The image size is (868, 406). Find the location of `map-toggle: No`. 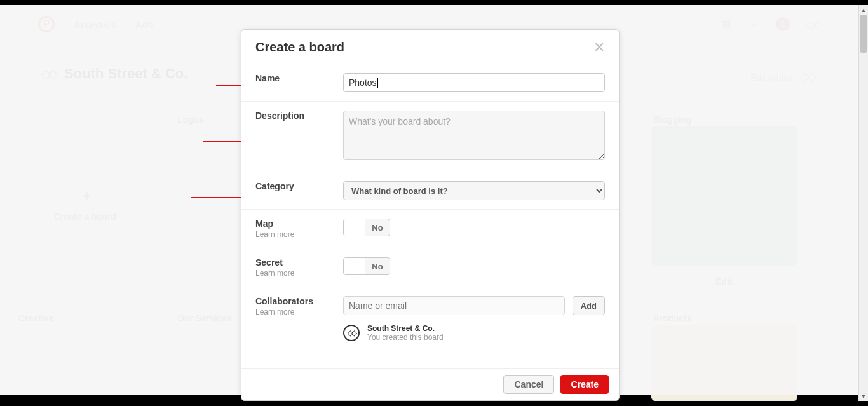

map-toggle: No is located at coordinates (367, 227).